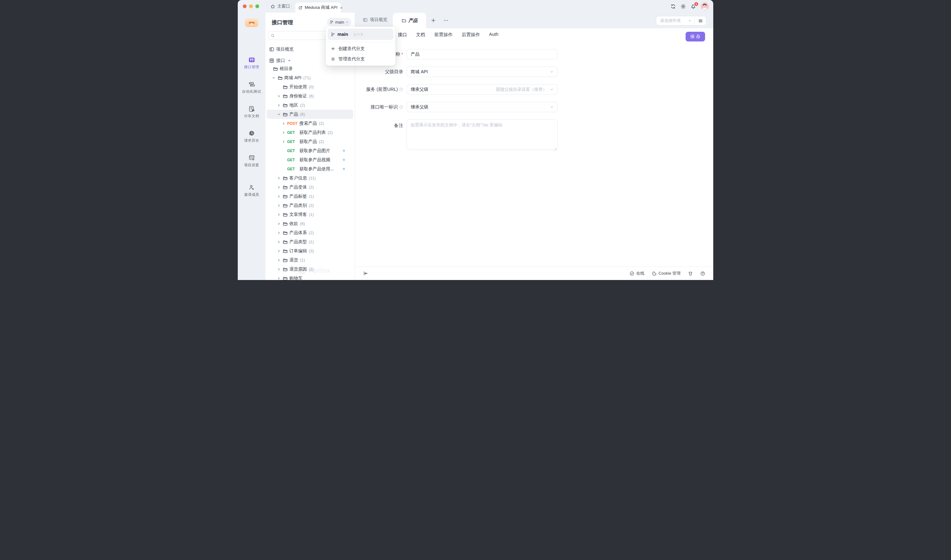 The height and width of the screenshot is (560, 951). What do you see at coordinates (310, 205) in the screenshot?
I see `tree-item-folder: 产品类别(2)` at bounding box center [310, 205].